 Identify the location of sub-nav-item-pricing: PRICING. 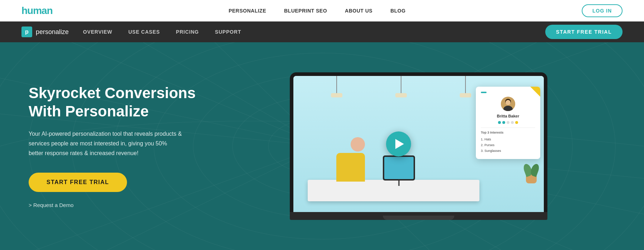
(187, 32).